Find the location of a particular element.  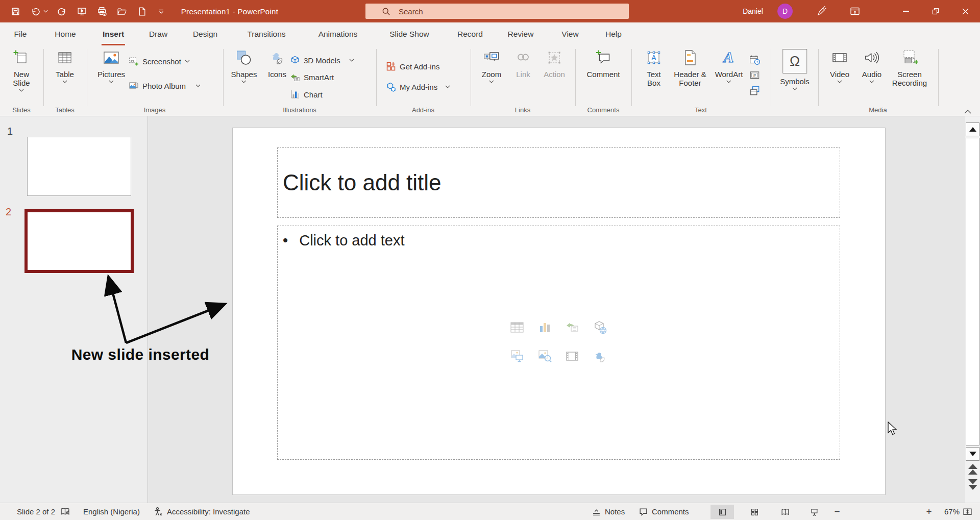

save-button is located at coordinates (15, 11).